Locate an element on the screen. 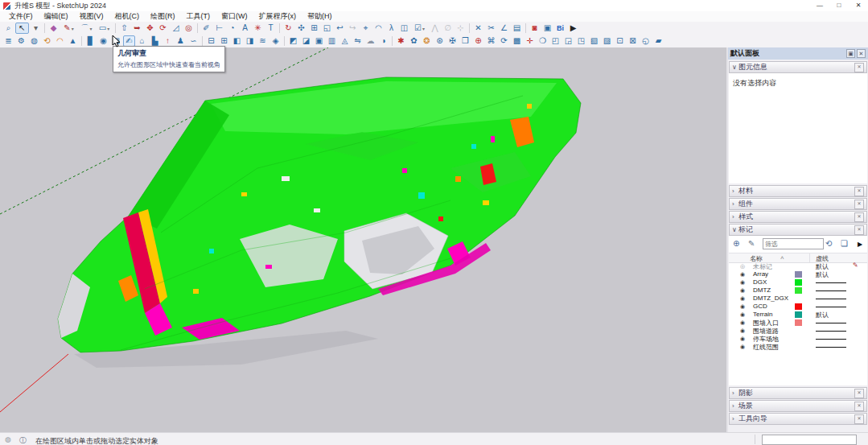  paint-region-icon: ◩ is located at coordinates (293, 41).